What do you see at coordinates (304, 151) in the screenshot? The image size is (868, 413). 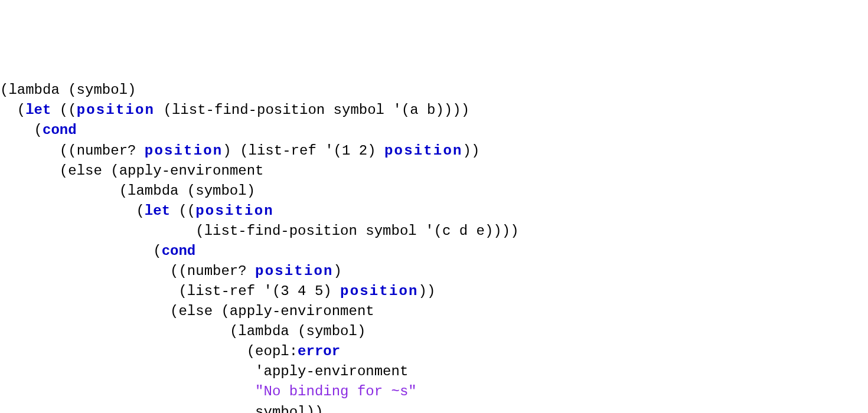 I see `code-text: ) (list-ref '(1 2)` at bounding box center [304, 151].